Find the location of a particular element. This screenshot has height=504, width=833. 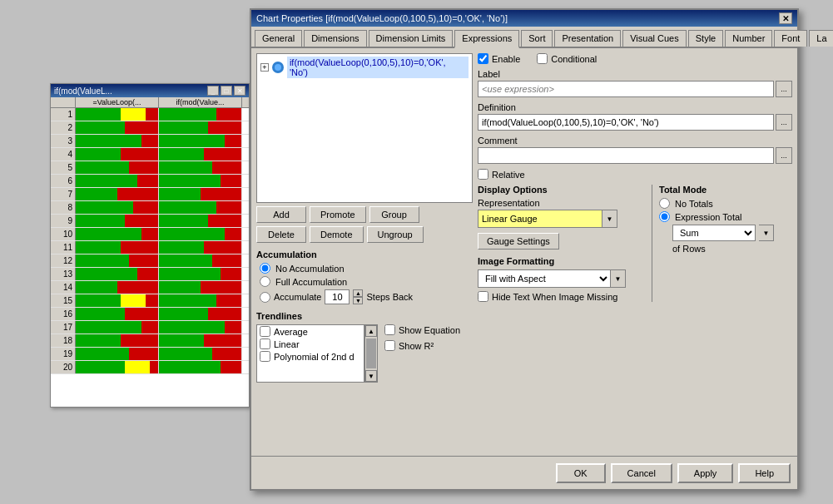

table-row: 12 is located at coordinates (150, 261).